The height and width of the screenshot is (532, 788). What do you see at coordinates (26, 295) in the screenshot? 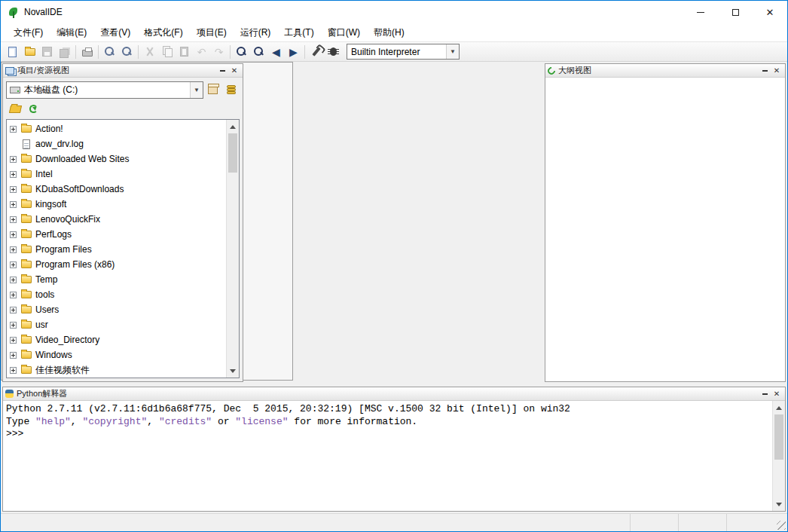
I see `folder-icon` at bounding box center [26, 295].